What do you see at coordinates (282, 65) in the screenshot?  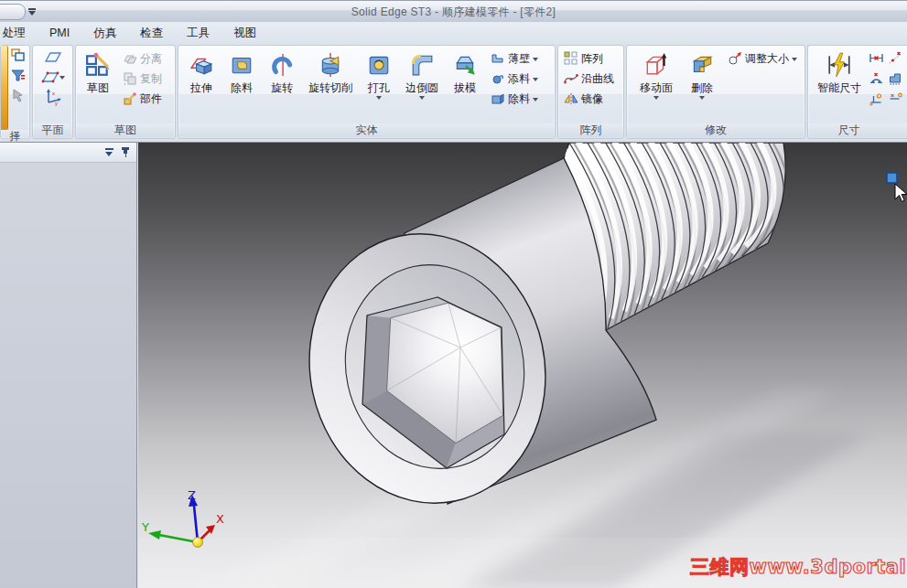 I see `revolve-icon` at bounding box center [282, 65].